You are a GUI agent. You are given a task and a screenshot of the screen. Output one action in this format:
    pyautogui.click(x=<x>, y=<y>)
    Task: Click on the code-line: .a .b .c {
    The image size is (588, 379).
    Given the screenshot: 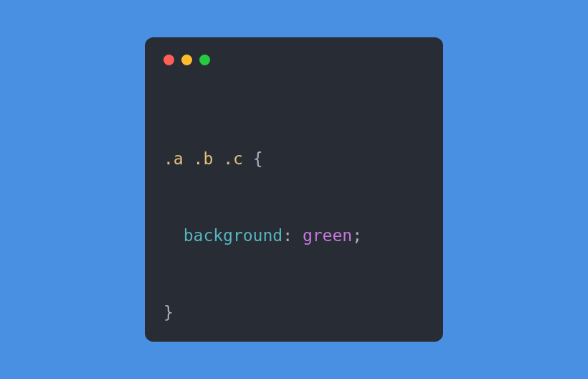 What is the action you would take?
    pyautogui.click(x=294, y=159)
    